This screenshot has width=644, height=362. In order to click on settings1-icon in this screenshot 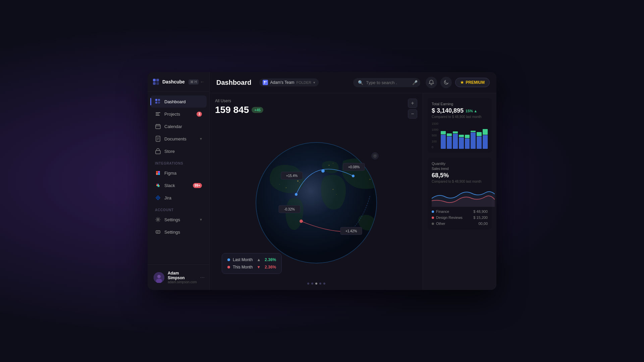, I will do `click(158, 220)`.